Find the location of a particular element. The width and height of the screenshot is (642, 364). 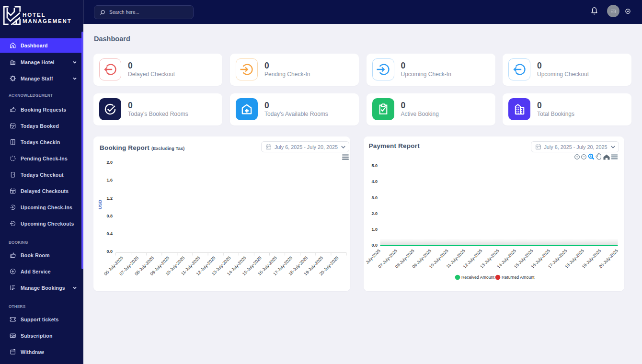

svg-text: 0.4 is located at coordinates (109, 234).